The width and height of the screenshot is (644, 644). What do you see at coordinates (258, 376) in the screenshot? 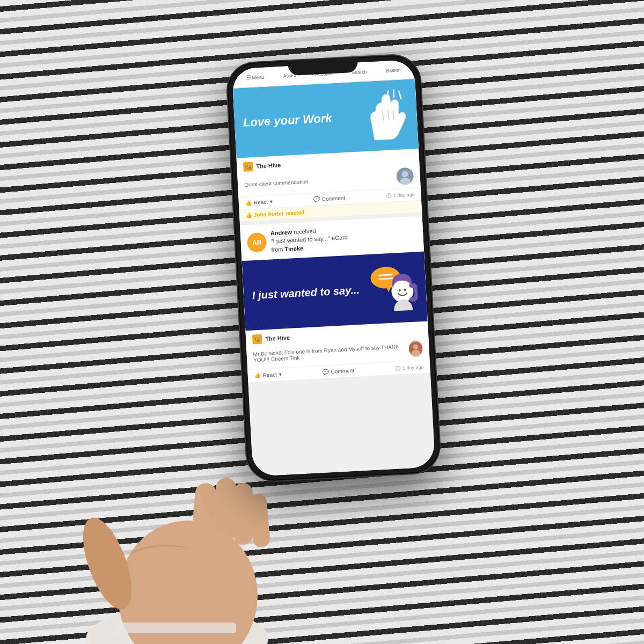
I see `react-icon-2: 👍` at bounding box center [258, 376].